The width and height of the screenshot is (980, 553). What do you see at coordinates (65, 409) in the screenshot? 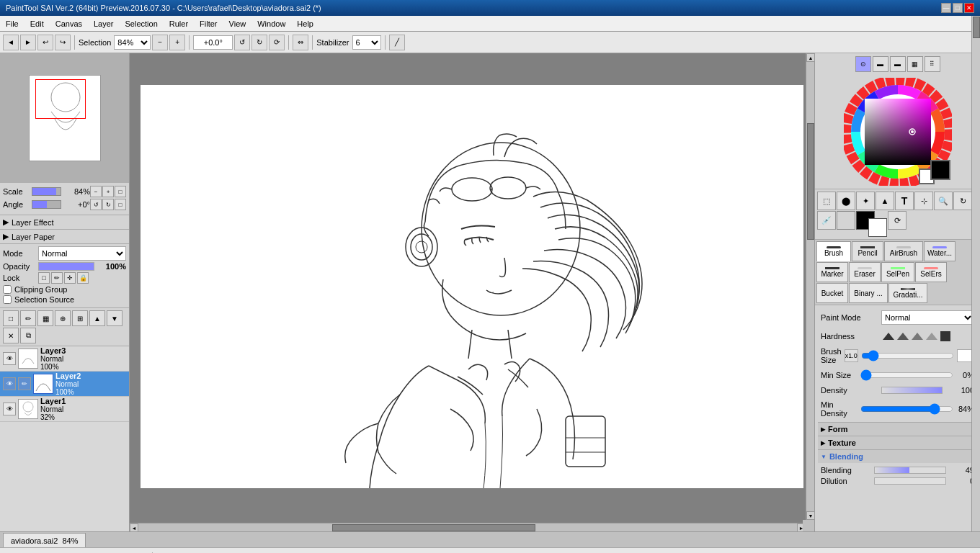
I see `layer-item-1: 👁 Layer1 Normal 32%` at bounding box center [65, 409].